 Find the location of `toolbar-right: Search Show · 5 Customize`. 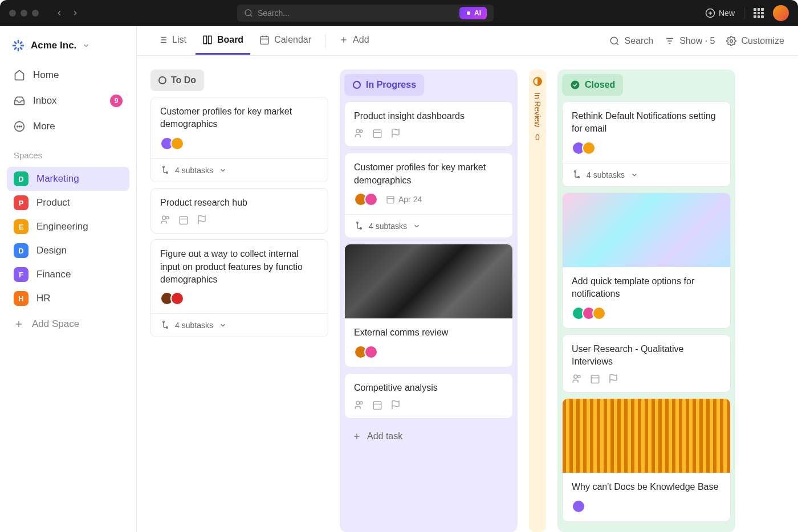

toolbar-right: Search Show · 5 Customize is located at coordinates (697, 41).